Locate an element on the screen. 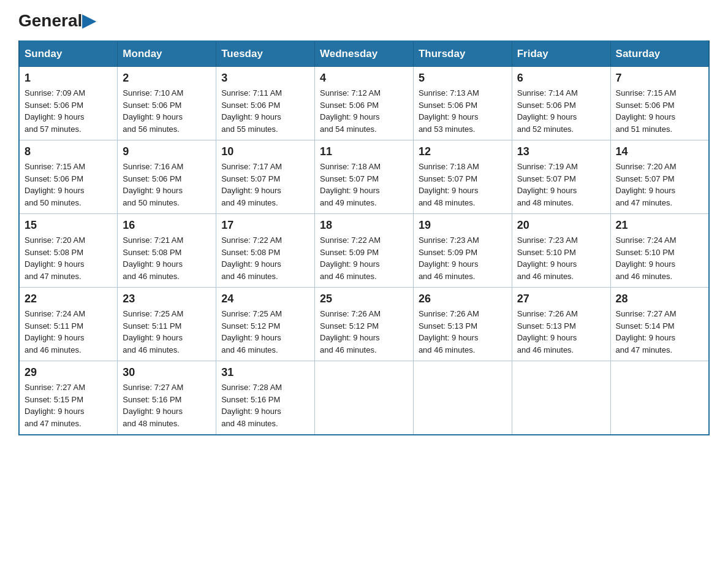 The height and width of the screenshot is (563, 728). day-number: 15 is located at coordinates (69, 226).